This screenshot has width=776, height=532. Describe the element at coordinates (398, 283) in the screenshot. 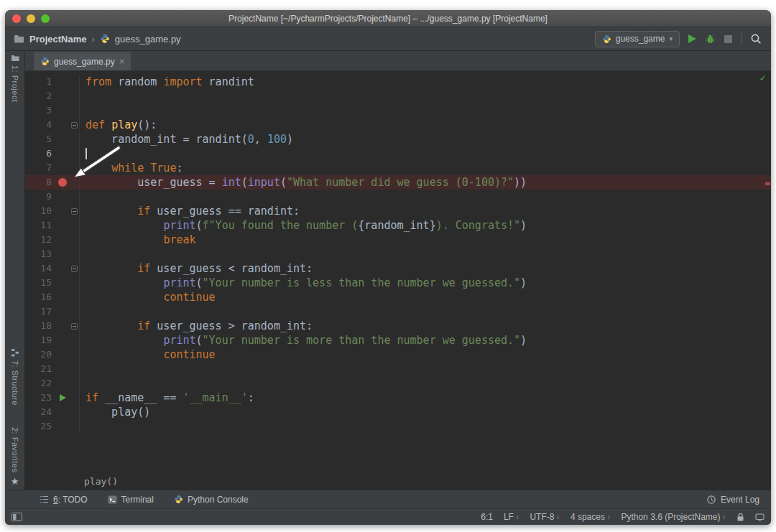

I see `code-line: 15 print("Your number is less than the n…` at that location.